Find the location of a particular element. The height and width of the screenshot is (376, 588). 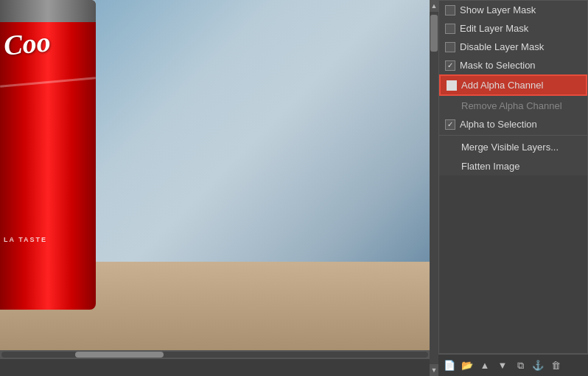

menu-item-remove-alpha-channel: Remove Alpha Channel is located at coordinates (513, 105).